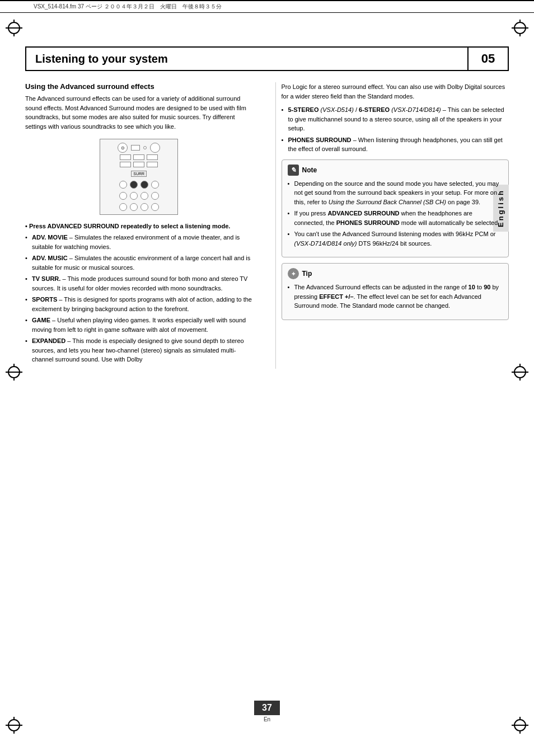 The width and height of the screenshot is (534, 756). What do you see at coordinates (267, 712) in the screenshot?
I see `page-footer: 37 En` at bounding box center [267, 712].